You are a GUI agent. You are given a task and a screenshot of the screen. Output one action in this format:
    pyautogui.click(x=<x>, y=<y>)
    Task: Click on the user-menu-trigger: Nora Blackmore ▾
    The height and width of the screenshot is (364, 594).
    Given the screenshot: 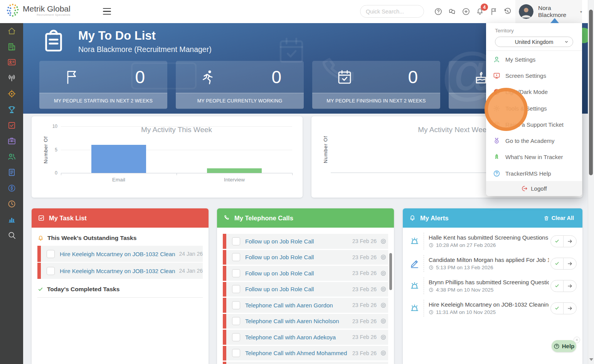 What is the action you would take?
    pyautogui.click(x=549, y=12)
    